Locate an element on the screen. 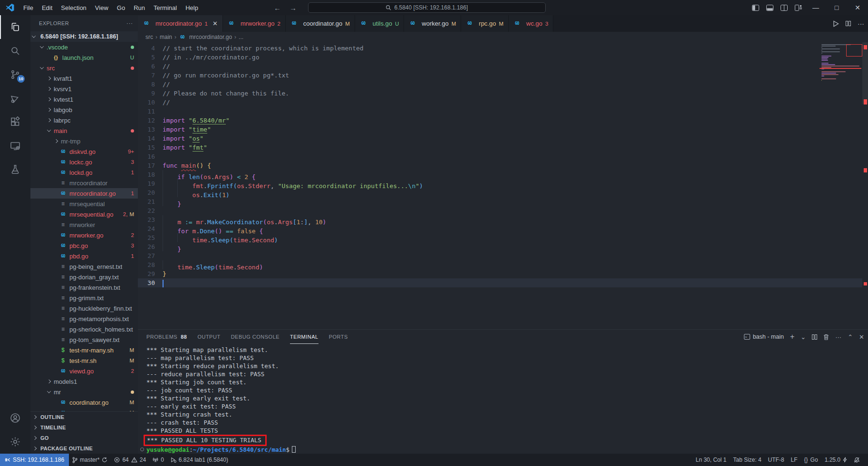 The image size is (868, 466). tree-item-main: main is located at coordinates (84, 131).